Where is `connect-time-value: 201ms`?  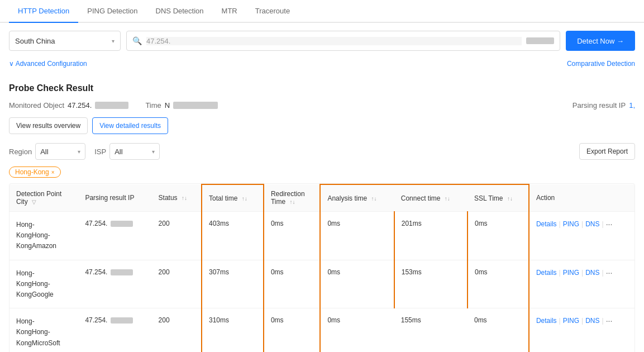
connect-time-value: 201ms is located at coordinates (412, 223).